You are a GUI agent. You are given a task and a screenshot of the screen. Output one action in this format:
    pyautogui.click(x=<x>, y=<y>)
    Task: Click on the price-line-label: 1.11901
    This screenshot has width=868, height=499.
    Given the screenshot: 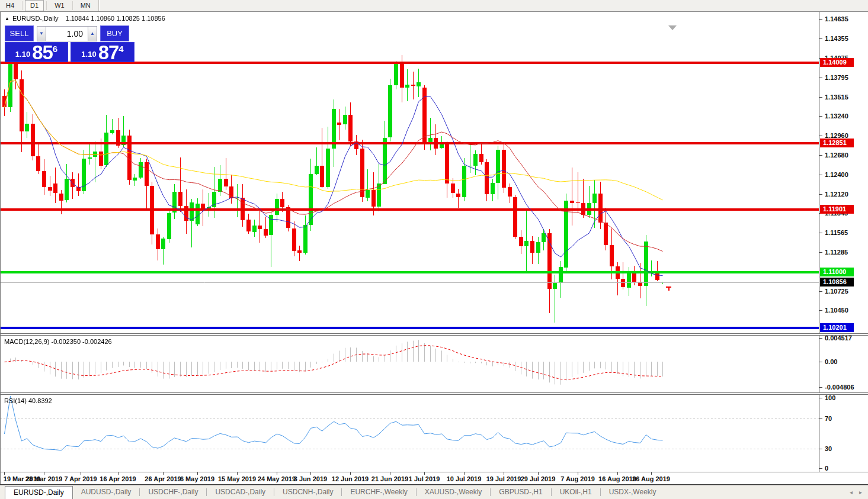 What is the action you would take?
    pyautogui.click(x=837, y=210)
    